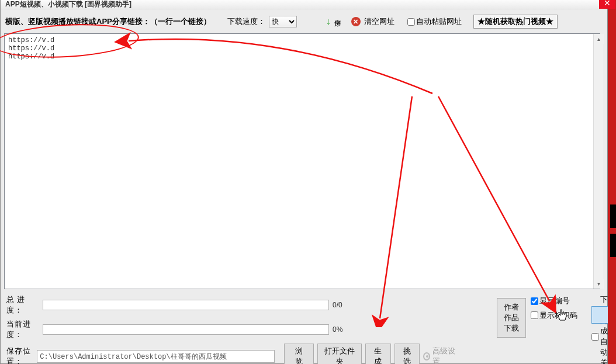 The height and width of the screenshot is (364, 616). I want to click on total-progress-value: 0/0, so click(344, 305).